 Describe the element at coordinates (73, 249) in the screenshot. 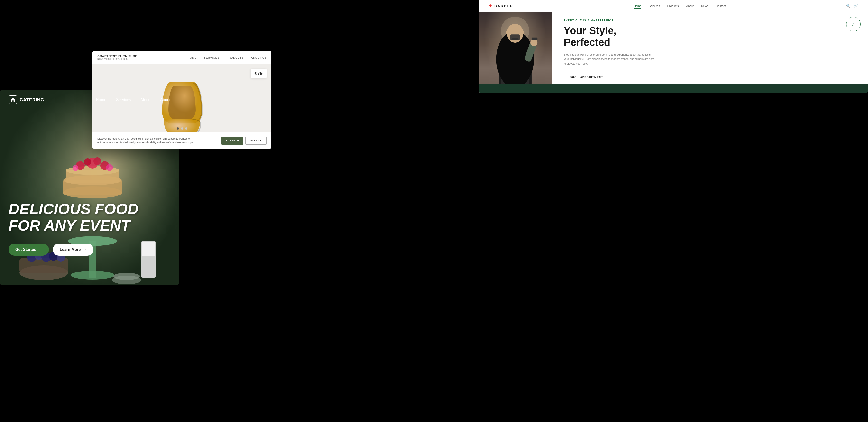

I see `learn-more-button: Learn More →` at that location.